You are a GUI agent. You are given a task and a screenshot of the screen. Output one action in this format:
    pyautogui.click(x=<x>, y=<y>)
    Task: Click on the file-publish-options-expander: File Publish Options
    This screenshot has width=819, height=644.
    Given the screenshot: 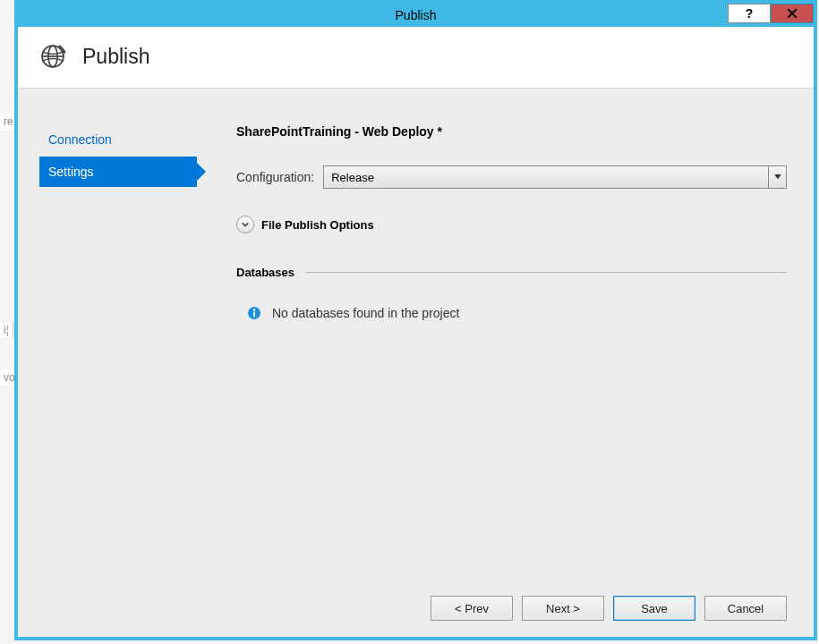 What is the action you would take?
    pyautogui.click(x=512, y=225)
    